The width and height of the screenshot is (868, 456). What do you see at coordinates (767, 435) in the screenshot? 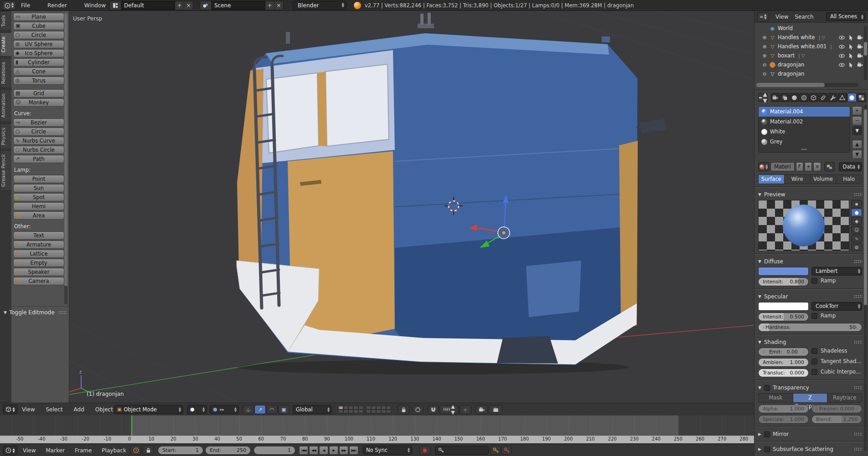
I see `mirror-checkbox` at bounding box center [767, 435].